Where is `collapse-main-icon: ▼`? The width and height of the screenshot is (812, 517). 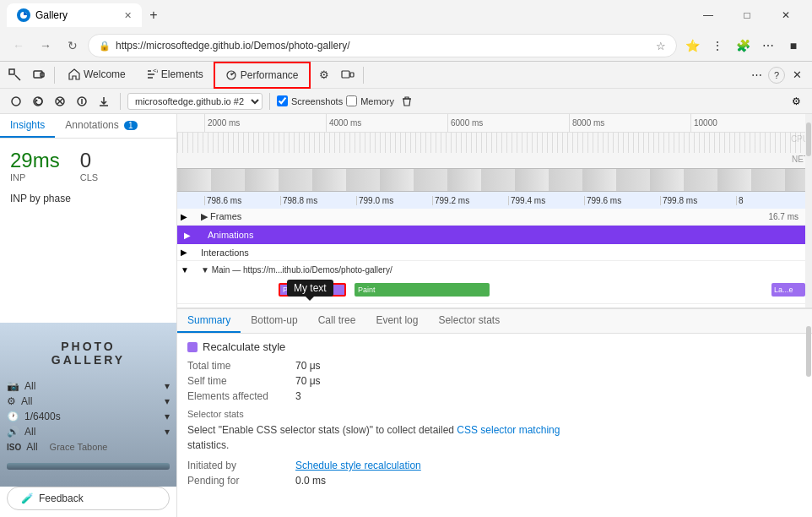
collapse-main-icon: ▼ is located at coordinates (189, 270).